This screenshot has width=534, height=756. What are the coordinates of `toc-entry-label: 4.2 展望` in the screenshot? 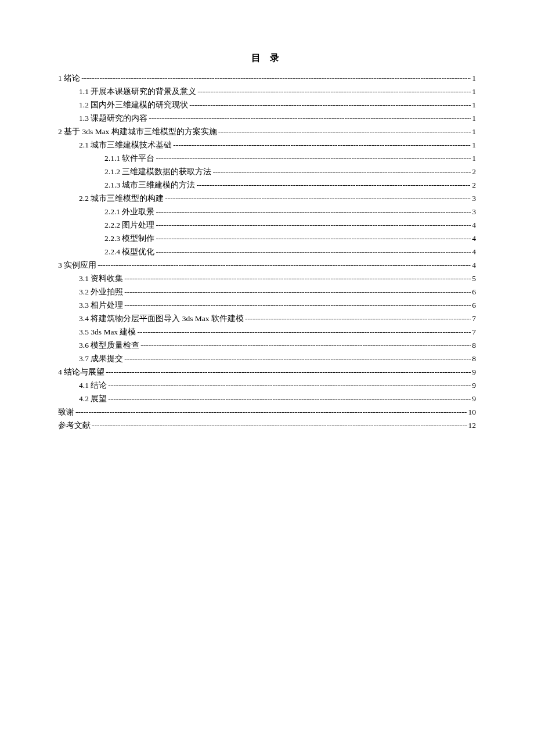 It's located at (93, 398).